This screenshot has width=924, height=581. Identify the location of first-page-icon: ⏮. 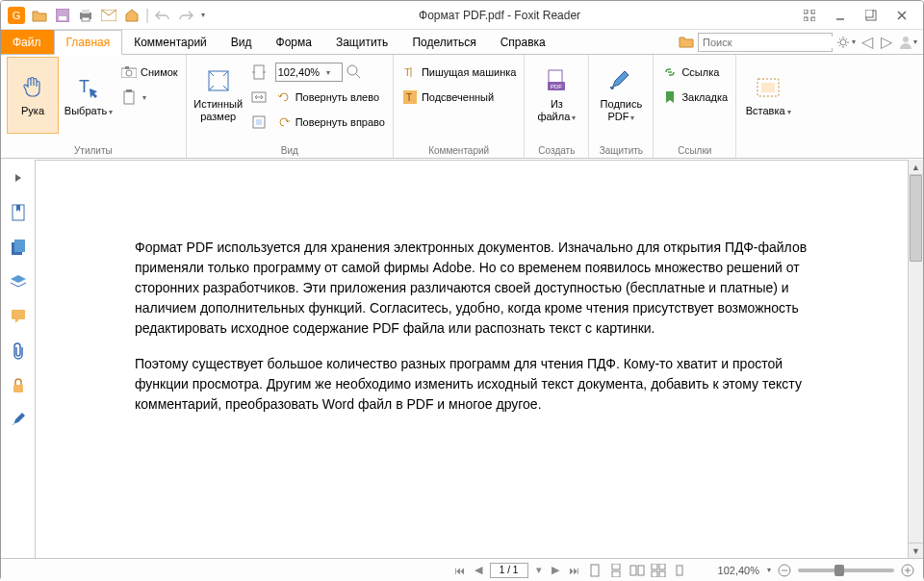
(460, 570).